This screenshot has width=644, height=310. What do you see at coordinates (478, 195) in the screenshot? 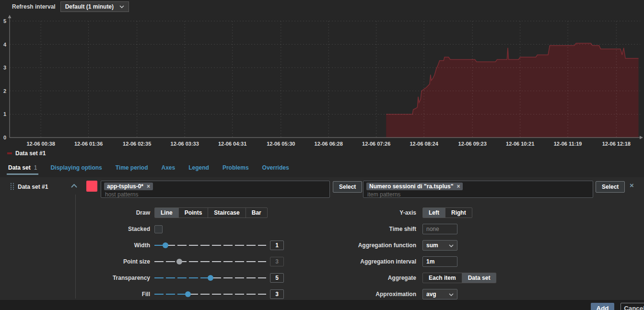
I see `item-patterns-placeholder: item patterns` at bounding box center [478, 195].